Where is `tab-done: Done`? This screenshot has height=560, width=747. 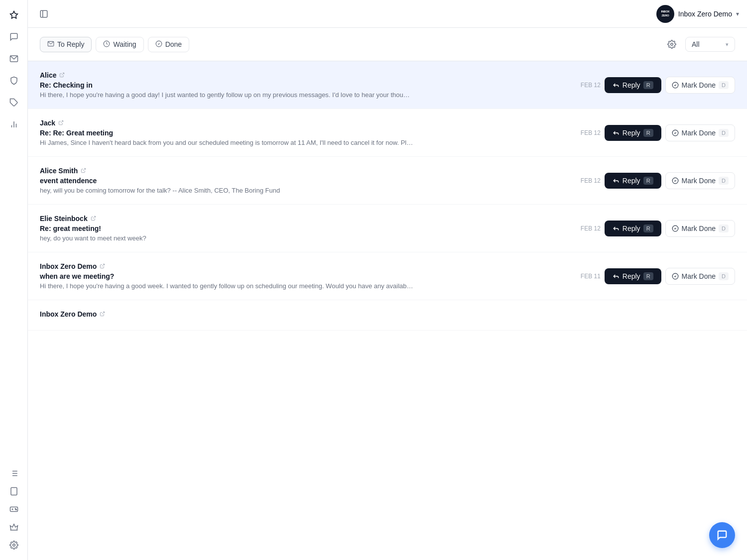
tab-done: Done is located at coordinates (168, 45).